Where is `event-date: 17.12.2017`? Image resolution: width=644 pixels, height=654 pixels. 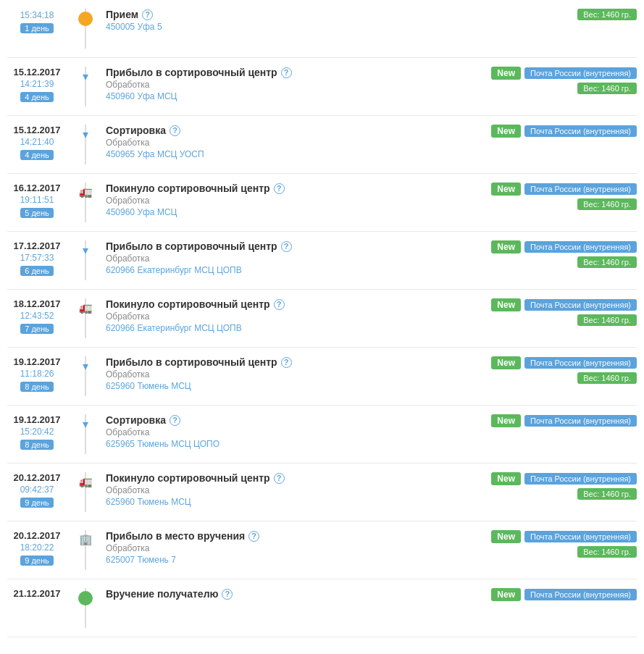 event-date: 17.12.2017 is located at coordinates (36, 246).